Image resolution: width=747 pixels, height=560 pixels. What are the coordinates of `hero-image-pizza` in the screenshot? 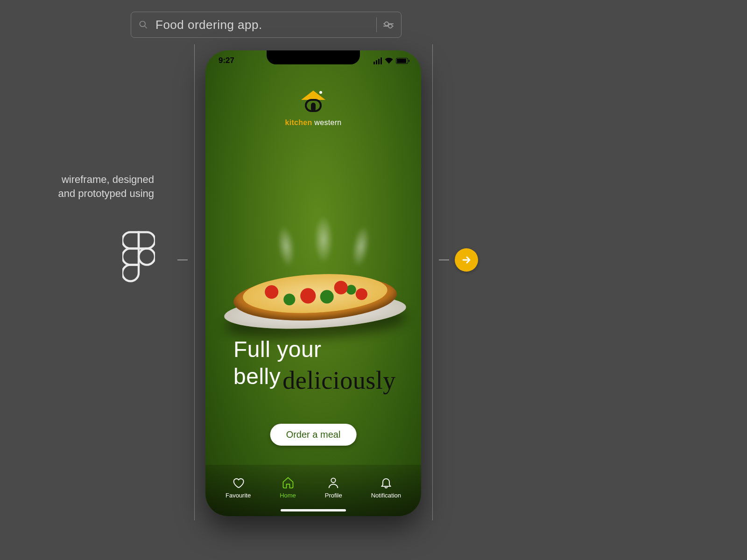 It's located at (317, 291).